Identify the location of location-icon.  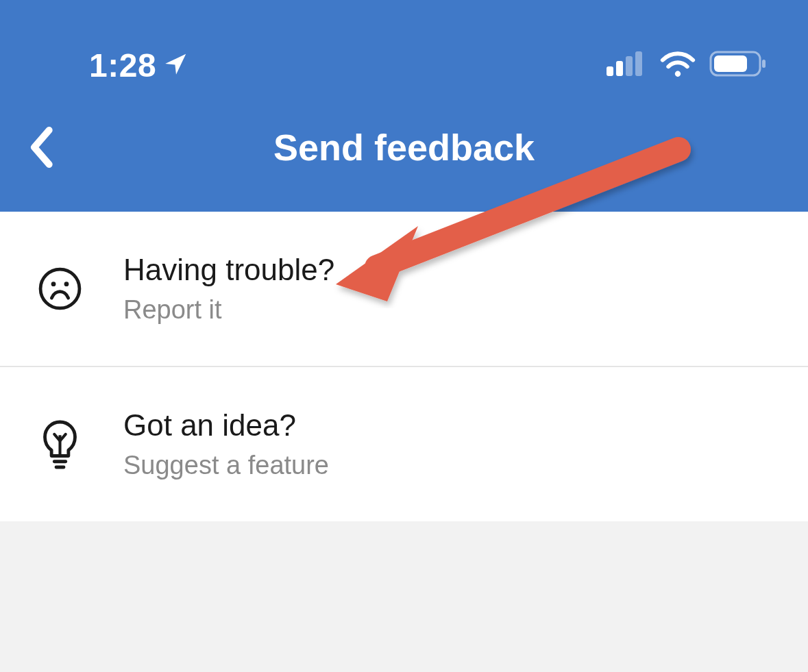
(176, 66).